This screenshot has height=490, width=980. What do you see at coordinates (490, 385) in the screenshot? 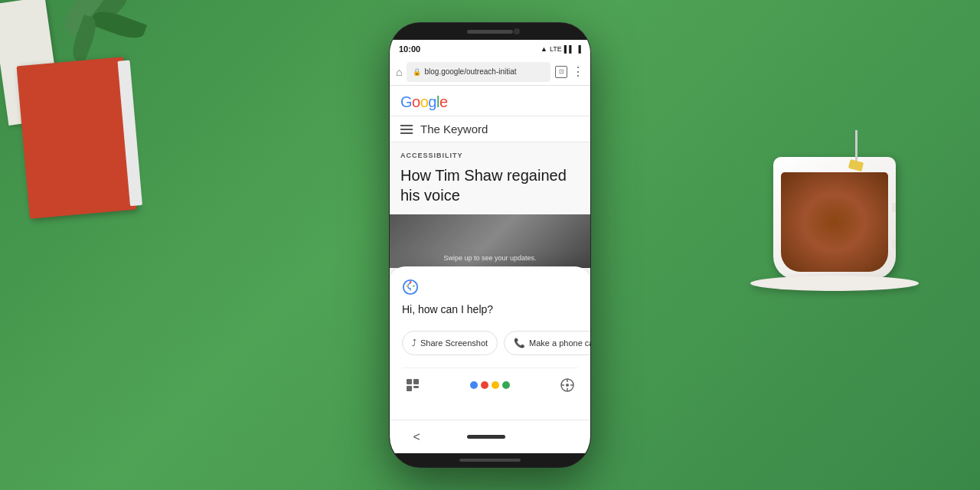
I see `google-mic-button` at bounding box center [490, 385].